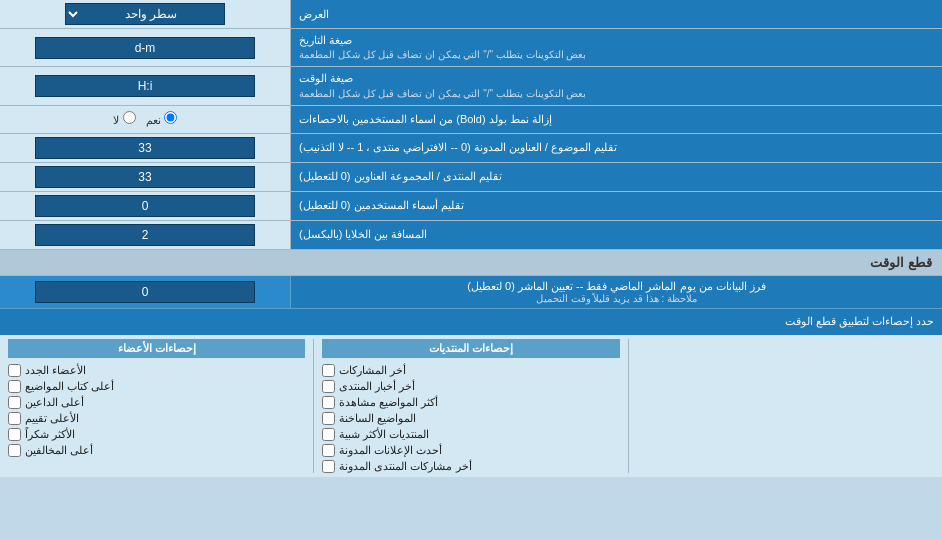 The width and height of the screenshot is (942, 539). What do you see at coordinates (616, 177) in the screenshot?
I see `forum-trim-label: تقليم المنتدى / المجموعة العناوين (0 للت…` at bounding box center [616, 177].